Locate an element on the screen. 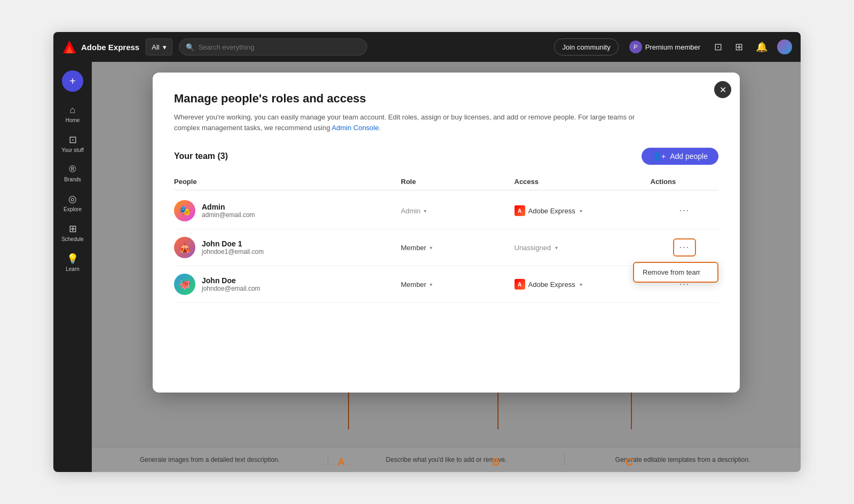  person-info-admin: Admin admin@email.com is located at coordinates (228, 211).